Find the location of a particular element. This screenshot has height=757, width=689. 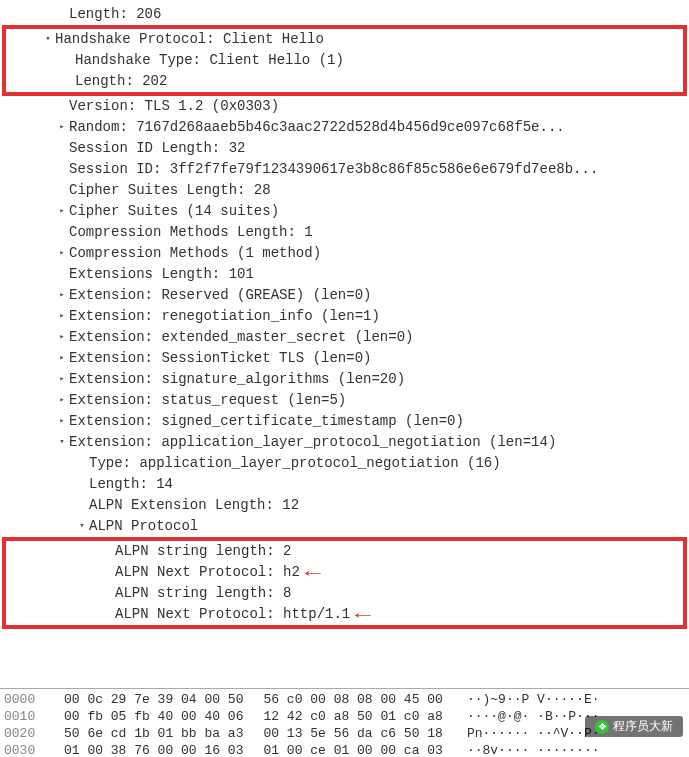

alpn-type: ▸Type: application_layer_protocol_negoti… is located at coordinates (344, 464).